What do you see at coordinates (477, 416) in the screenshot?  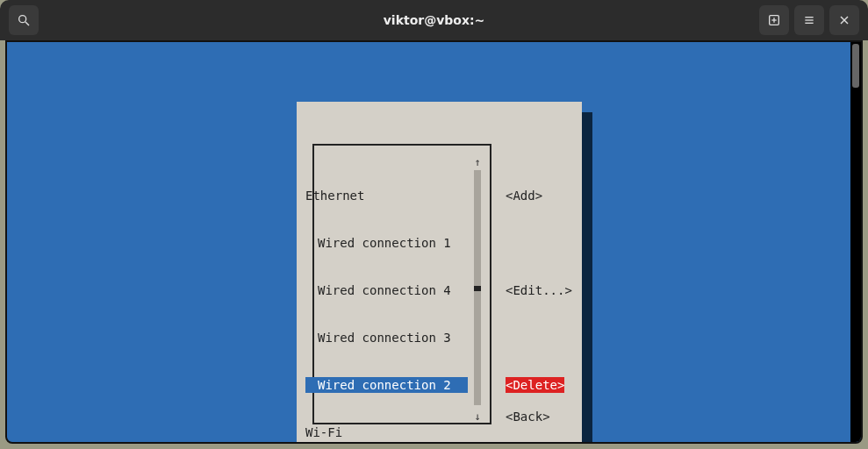 I see `scroll-down-icon: ↓` at bounding box center [477, 416].